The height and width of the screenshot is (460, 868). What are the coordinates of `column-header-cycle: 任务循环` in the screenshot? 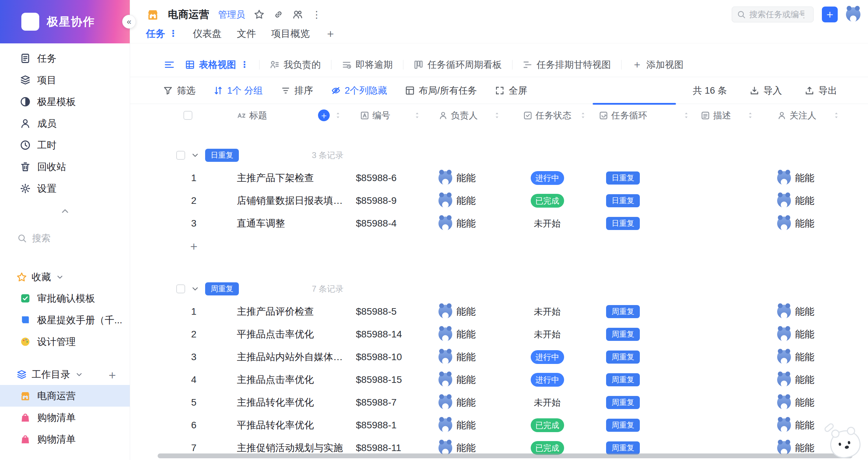 It's located at (633, 115).